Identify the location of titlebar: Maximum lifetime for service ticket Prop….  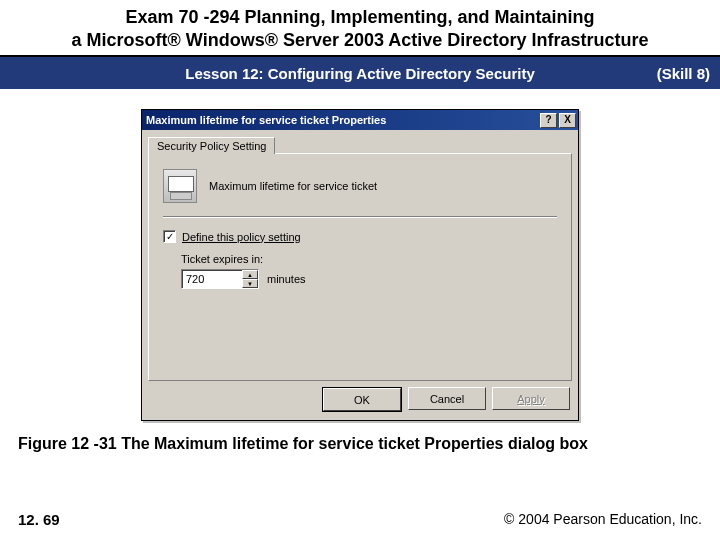
(360, 120).